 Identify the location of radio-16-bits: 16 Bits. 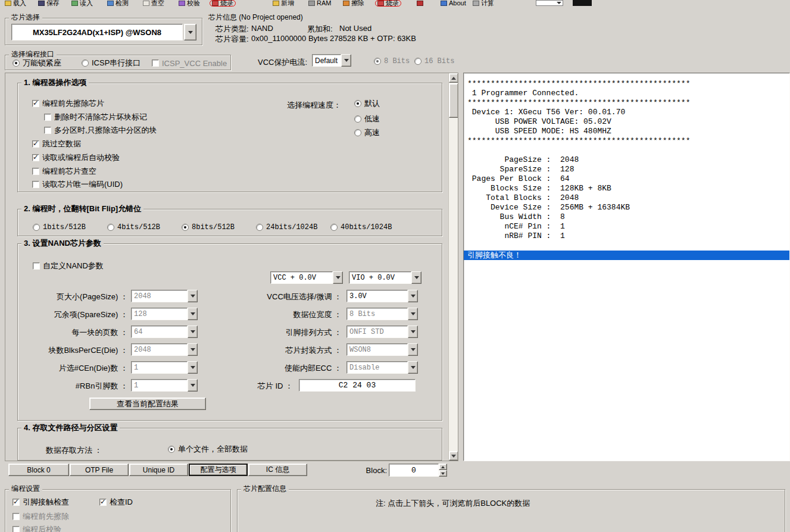
(435, 61).